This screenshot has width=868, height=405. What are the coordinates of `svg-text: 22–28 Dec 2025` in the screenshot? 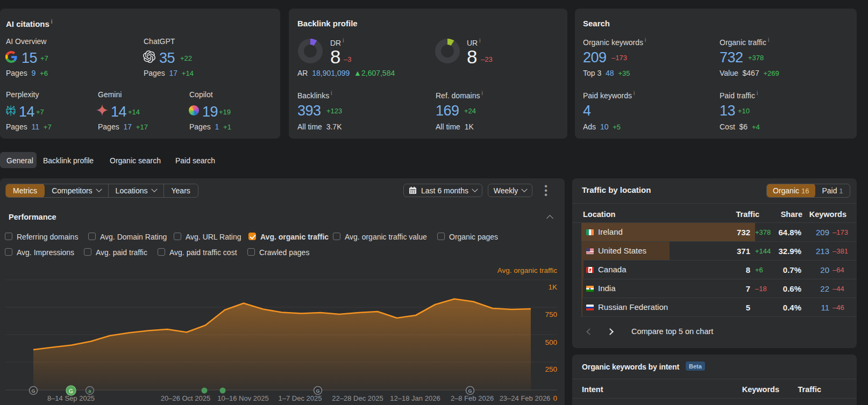 It's located at (357, 399).